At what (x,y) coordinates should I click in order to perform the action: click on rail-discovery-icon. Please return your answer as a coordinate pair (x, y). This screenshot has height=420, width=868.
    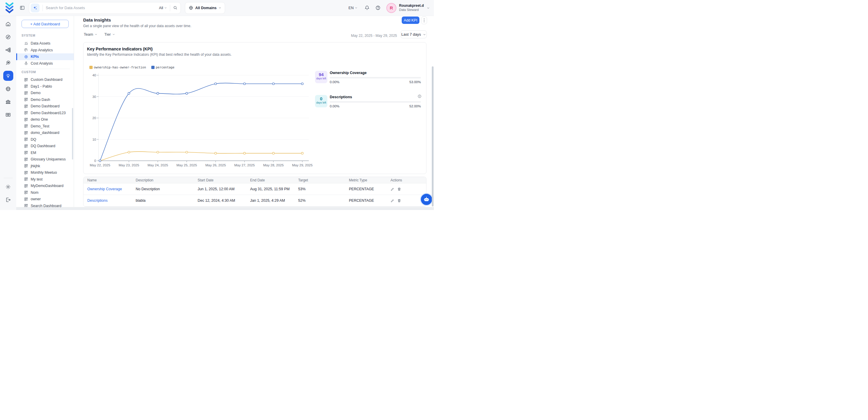
    Looking at the image, I should click on (8, 63).